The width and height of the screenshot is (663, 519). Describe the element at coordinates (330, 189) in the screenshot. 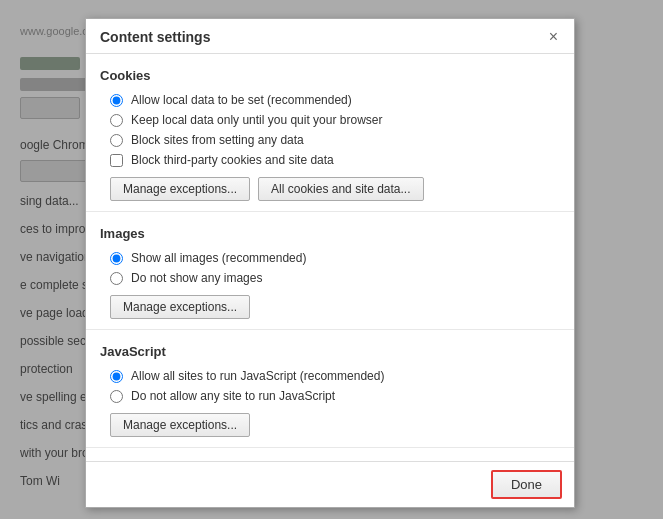

I see `cookies-button-row: Manage exceptions... All cookies and sit…` at that location.